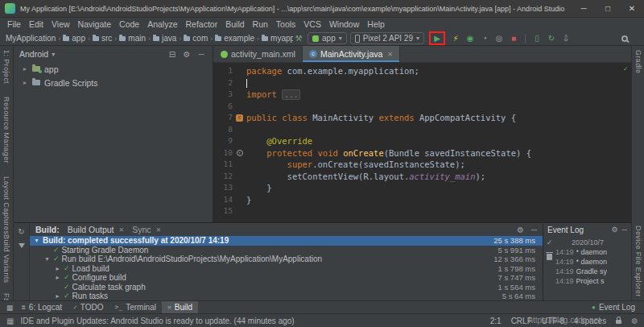 The width and height of the screenshot is (644, 327). Describe the element at coordinates (31, 39) in the screenshot. I see `breadcrumb-item-myapplication: MyApplication` at that location.